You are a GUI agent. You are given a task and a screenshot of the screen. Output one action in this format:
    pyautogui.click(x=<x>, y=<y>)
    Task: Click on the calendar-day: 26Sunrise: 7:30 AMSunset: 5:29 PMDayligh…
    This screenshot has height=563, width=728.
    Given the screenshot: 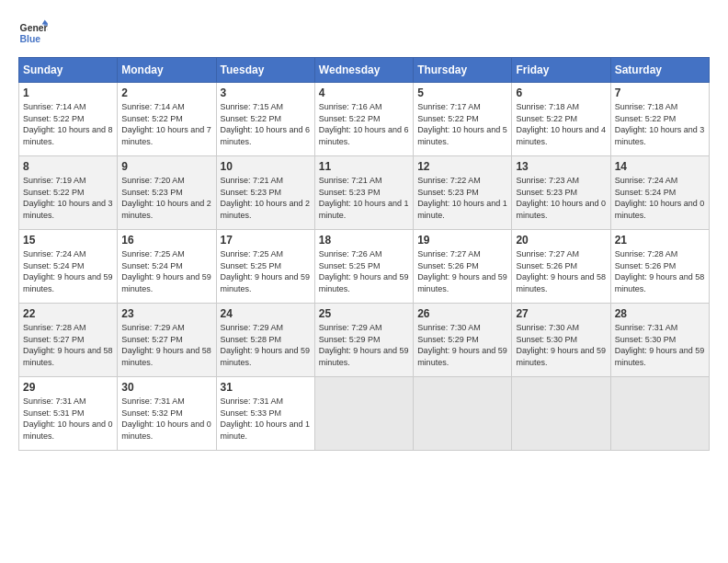 What is the action you would take?
    pyautogui.click(x=463, y=340)
    